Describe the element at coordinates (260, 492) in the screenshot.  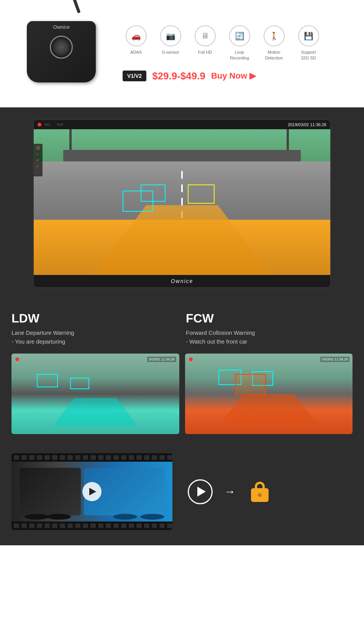
I see `lock-icon` at that location.